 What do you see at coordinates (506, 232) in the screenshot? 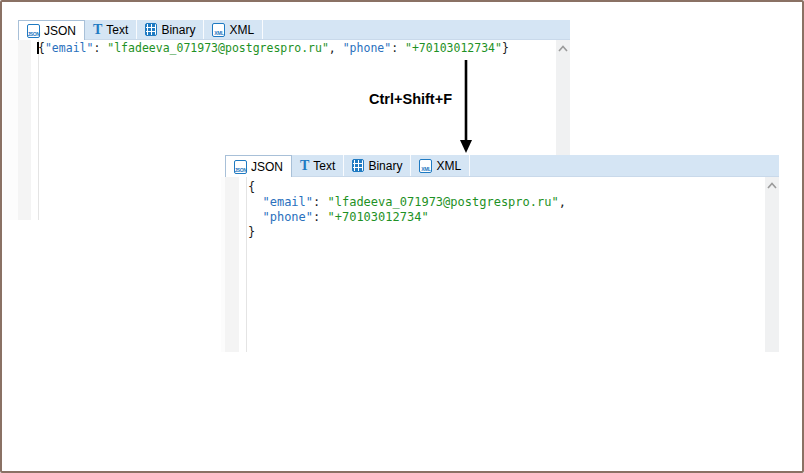
I see `code-line: }` at bounding box center [506, 232].